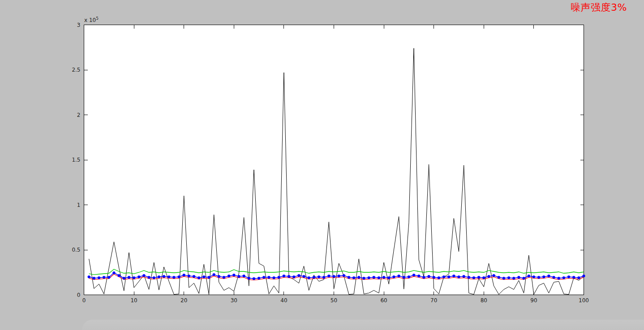  Describe the element at coordinates (76, 250) in the screenshot. I see `y-tick-label: 0.5` at that location.